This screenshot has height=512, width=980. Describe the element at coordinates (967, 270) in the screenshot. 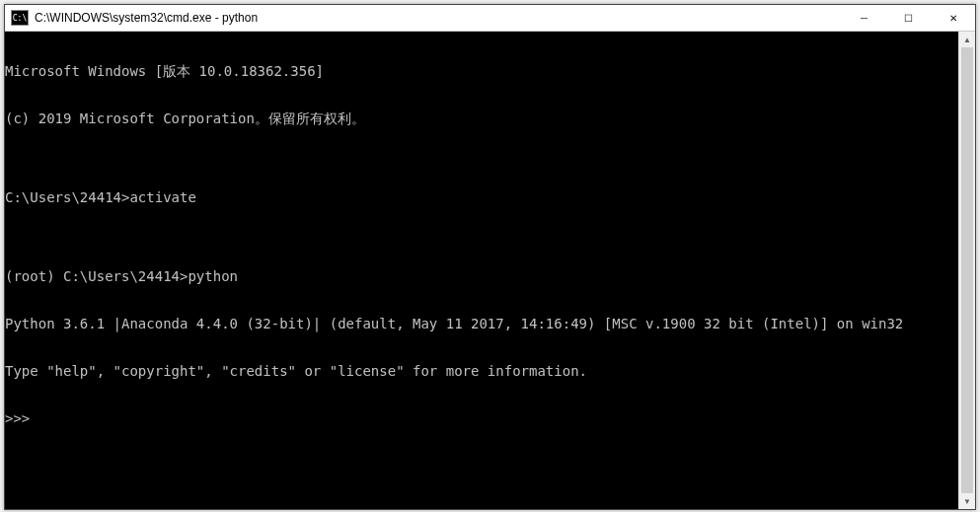

I see `vertical-scrollbar: ▲ ▼` at that location.